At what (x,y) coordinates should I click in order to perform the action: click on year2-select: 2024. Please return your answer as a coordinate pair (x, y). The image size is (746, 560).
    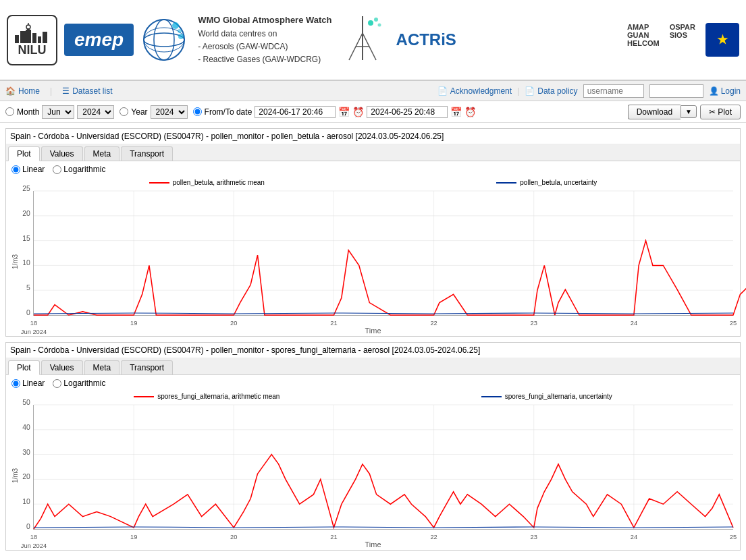
    Looking at the image, I should click on (169, 112).